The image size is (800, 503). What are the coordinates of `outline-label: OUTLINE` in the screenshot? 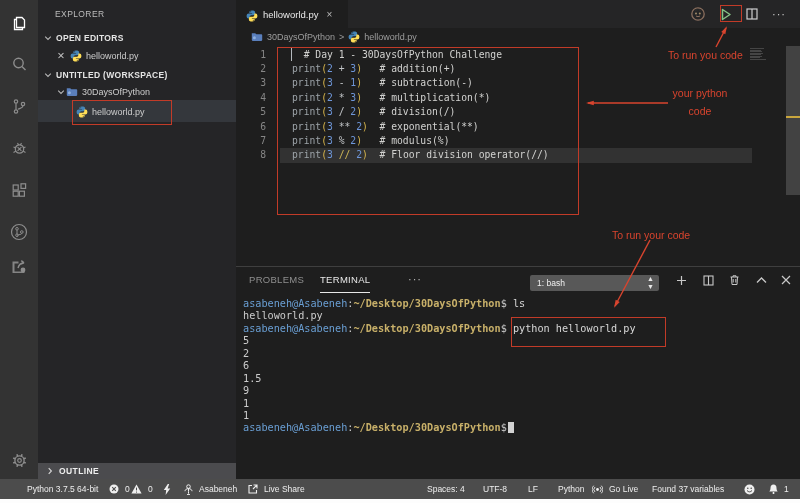 It's located at (79, 471).